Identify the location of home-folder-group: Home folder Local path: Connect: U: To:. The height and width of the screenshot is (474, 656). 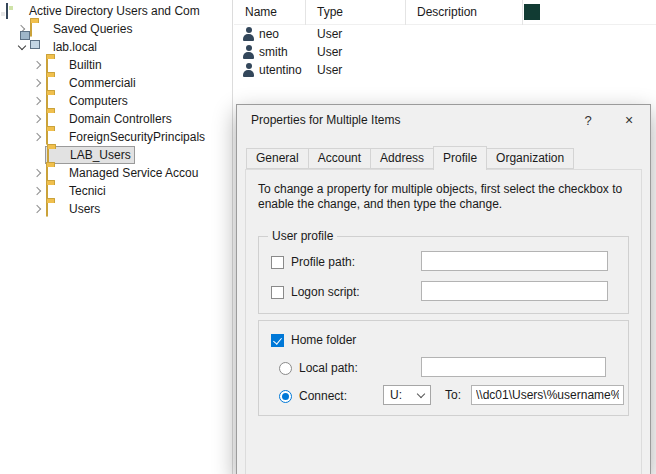
(444, 368).